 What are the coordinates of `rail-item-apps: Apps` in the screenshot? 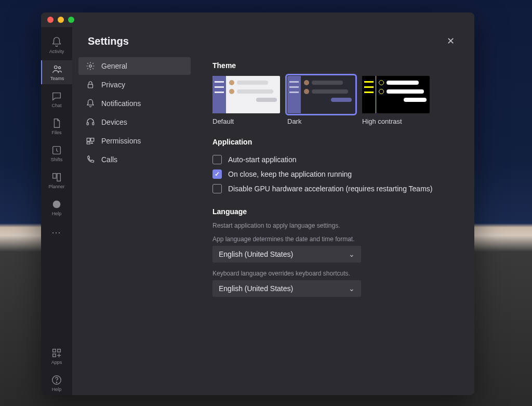 It's located at (57, 356).